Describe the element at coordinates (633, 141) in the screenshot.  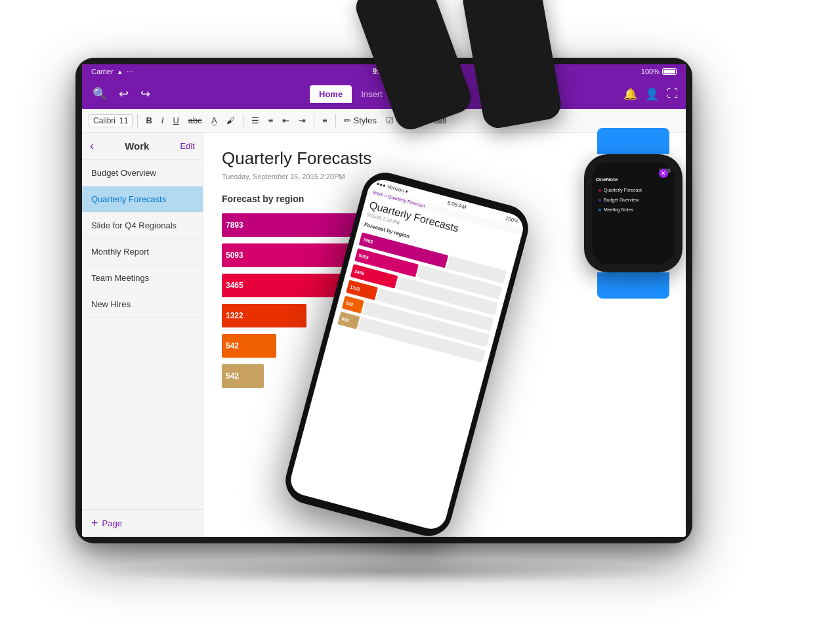
I see `watch-band-top` at that location.